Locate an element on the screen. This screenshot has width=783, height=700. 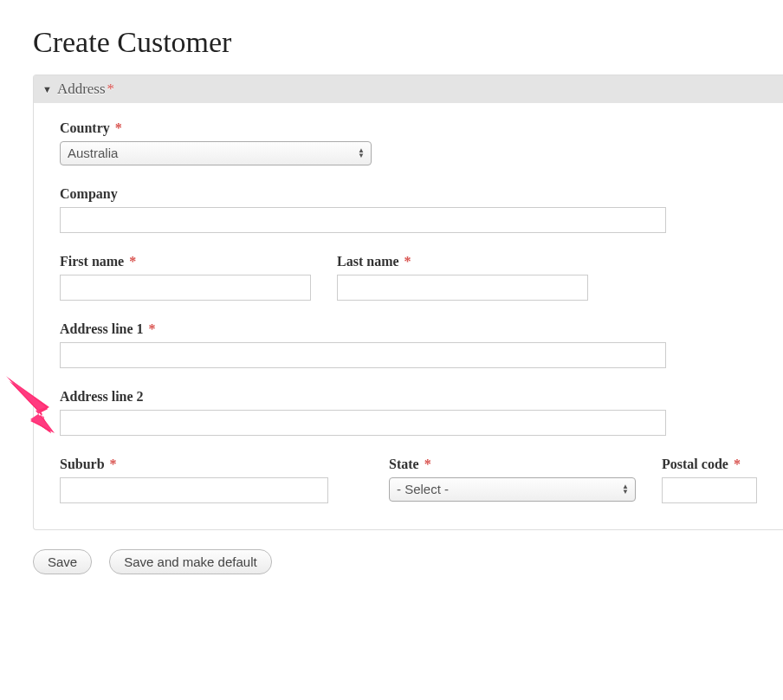
chevron-down-icon: ▼ is located at coordinates (47, 89).